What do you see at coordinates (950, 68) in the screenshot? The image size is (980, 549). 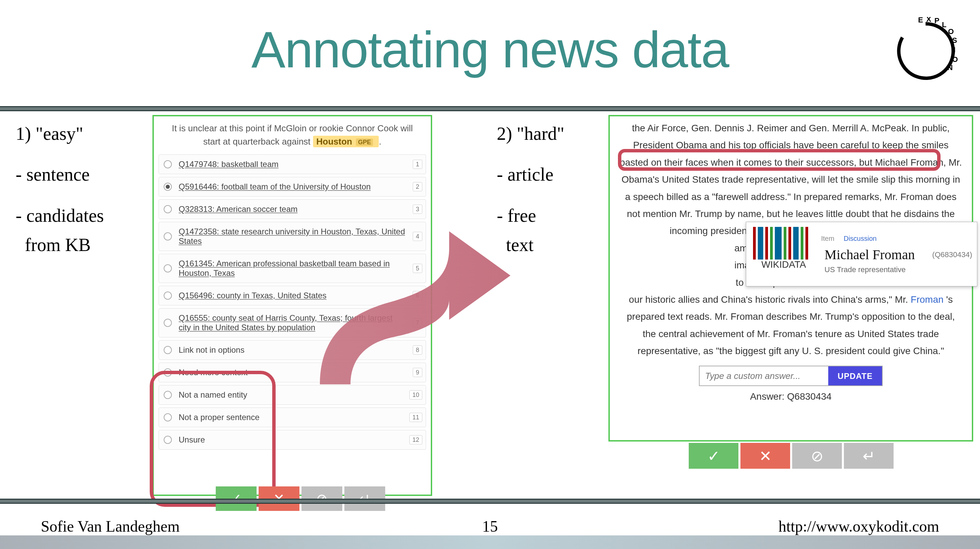 I see `svg-text: N` at bounding box center [950, 68].